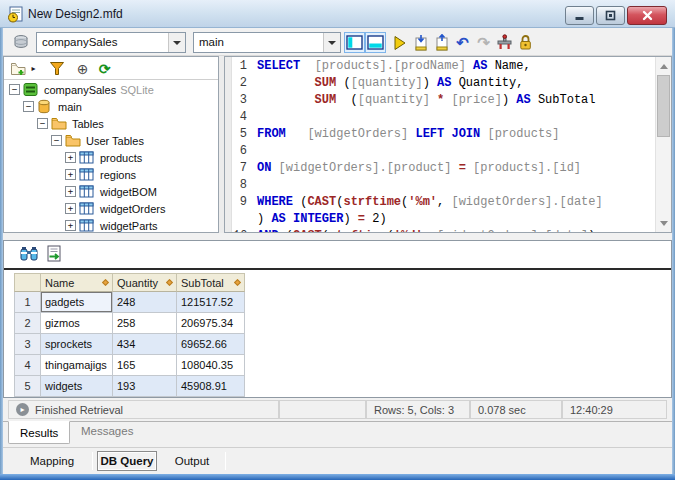  Describe the element at coordinates (504, 42) in the screenshot. I see `query-tools-button` at that location.